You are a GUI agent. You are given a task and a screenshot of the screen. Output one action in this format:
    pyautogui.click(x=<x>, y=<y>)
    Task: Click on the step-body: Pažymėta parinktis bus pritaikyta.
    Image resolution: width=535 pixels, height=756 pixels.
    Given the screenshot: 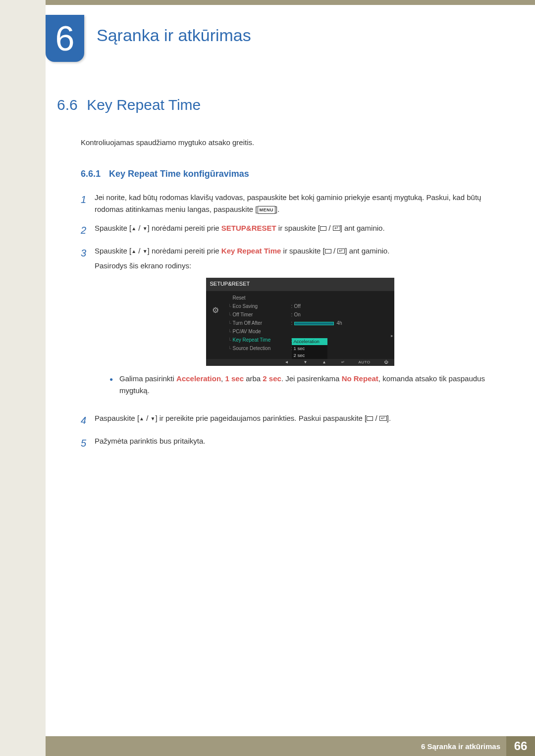 What is the action you would take?
    pyautogui.click(x=300, y=443)
    